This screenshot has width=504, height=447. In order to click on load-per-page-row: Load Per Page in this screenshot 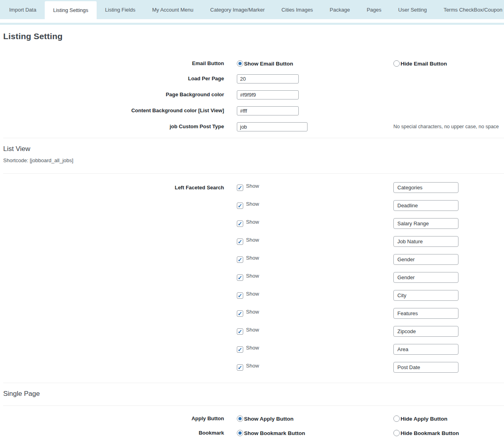, I will do `click(254, 79)`.